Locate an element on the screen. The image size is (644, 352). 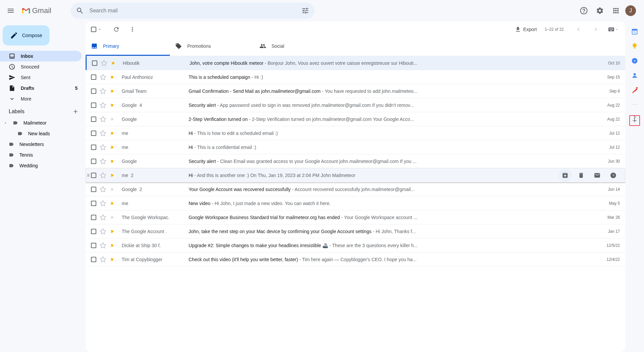
nav-inbox: Inbox is located at coordinates (41, 56).